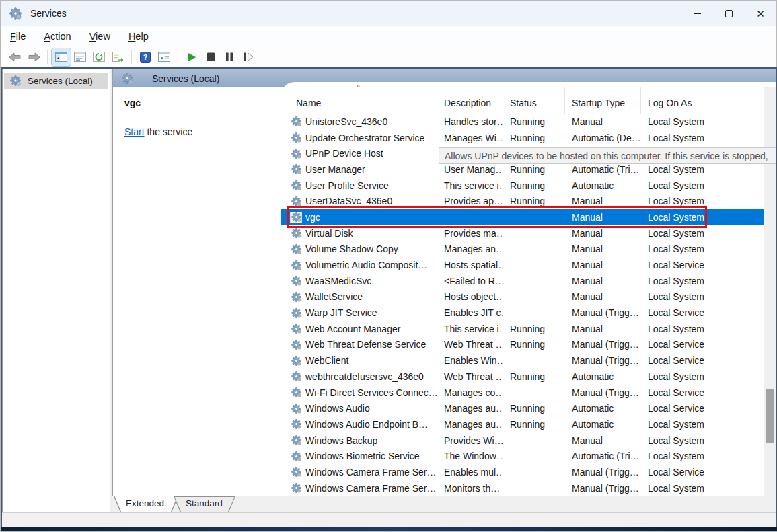 The height and width of the screenshot is (532, 777). Describe the element at coordinates (359, 122) in the screenshot. I see `cell-name: UnistoreSvc_436e0` at that location.